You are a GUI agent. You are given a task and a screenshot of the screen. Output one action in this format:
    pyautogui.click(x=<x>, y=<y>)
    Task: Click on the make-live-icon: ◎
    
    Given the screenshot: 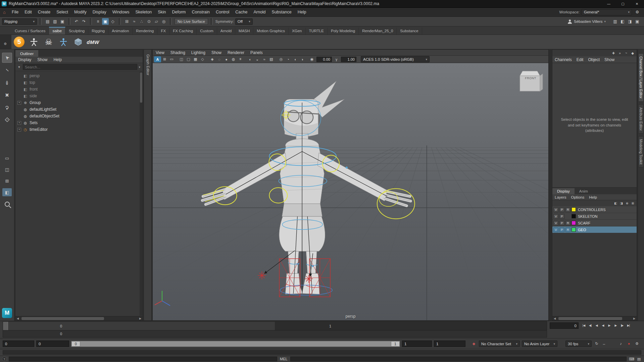 What is the action you would take?
    pyautogui.click(x=164, y=21)
    